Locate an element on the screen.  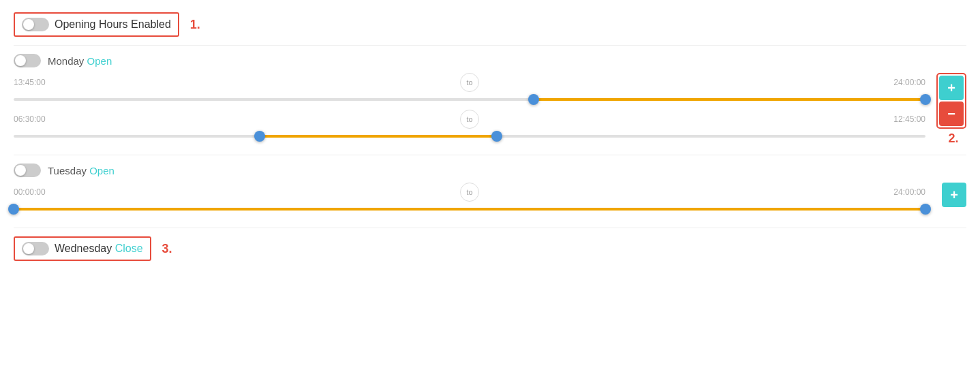
opening-hours-toggle is located at coordinates (35, 25).